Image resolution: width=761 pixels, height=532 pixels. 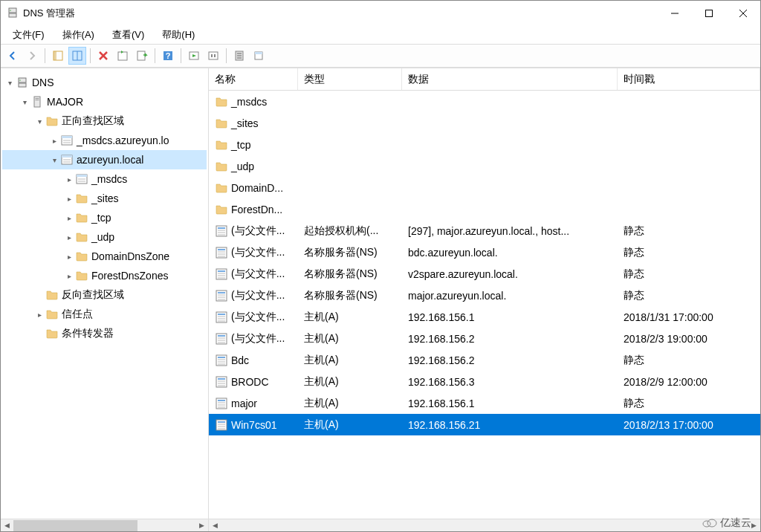 What do you see at coordinates (485, 123) in the screenshot?
I see `list-row: _sites` at bounding box center [485, 123].